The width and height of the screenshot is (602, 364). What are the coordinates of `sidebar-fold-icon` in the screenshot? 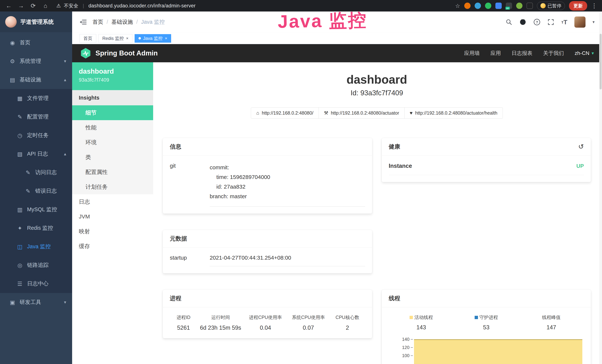 It's located at (83, 22).